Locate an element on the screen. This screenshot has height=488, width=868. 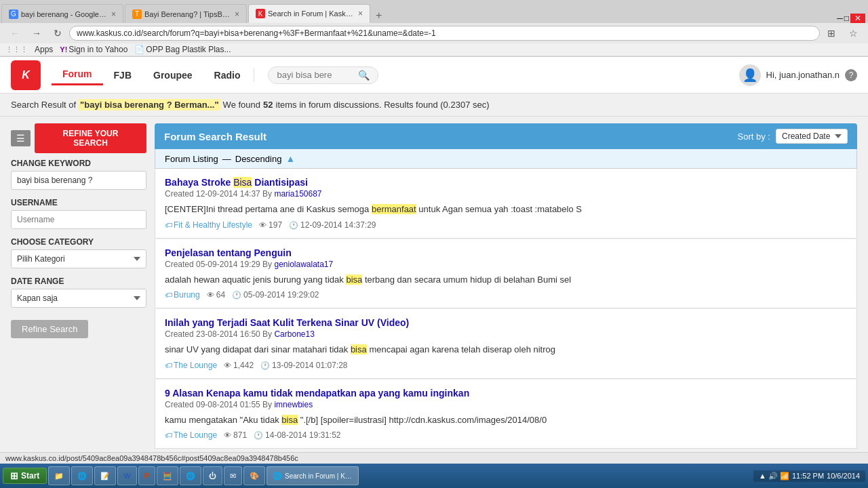
browser-chrome: G bayi berenang - Google S... × T Bayi B… is located at coordinates (434, 28).